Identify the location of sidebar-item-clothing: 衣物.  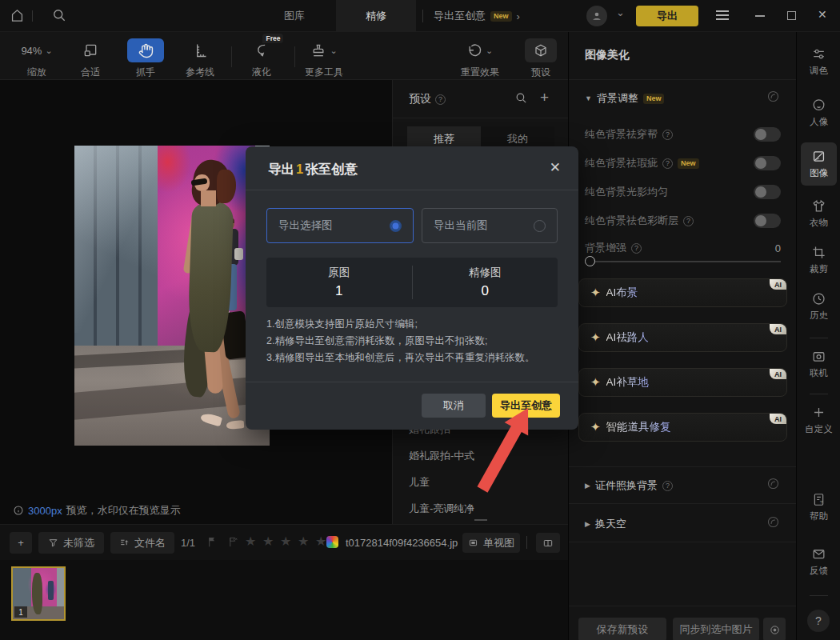
(818, 214).